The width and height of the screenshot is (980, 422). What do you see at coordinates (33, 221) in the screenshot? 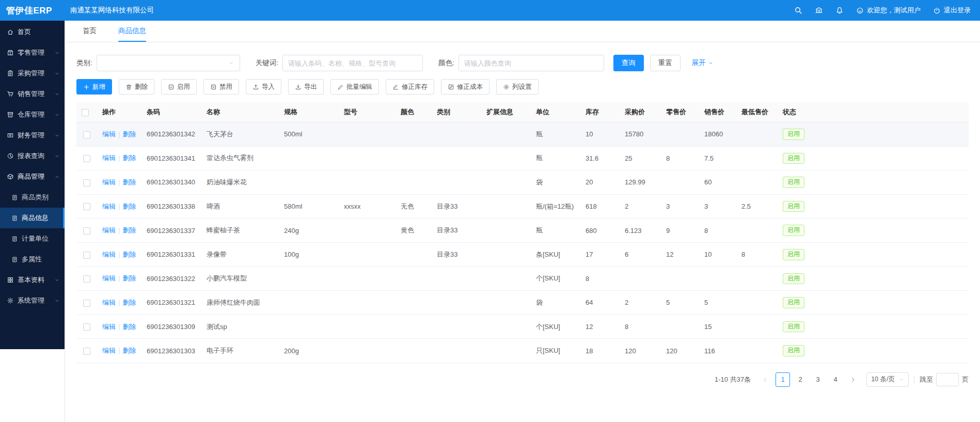
I see `sidebar: 首页 零售管理 采购管理` at bounding box center [33, 221].